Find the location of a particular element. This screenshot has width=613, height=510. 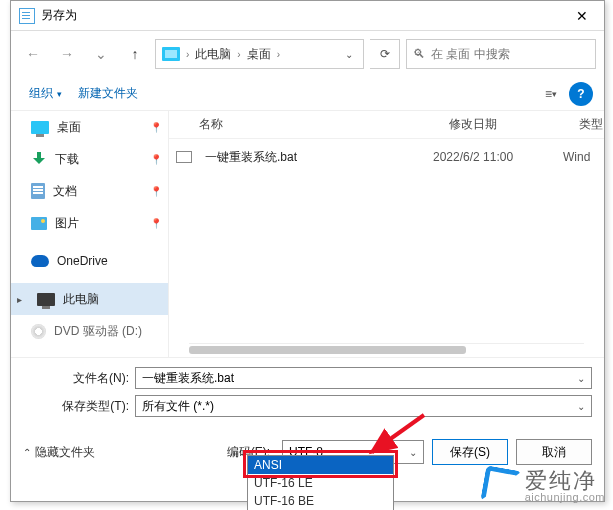

window-title: 另存为 is located at coordinates (300, 16).